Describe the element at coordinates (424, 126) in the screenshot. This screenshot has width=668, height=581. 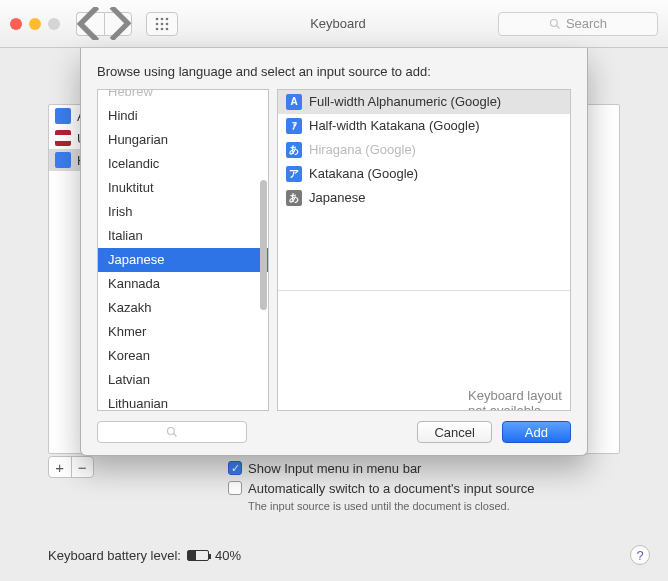
I see `input-source-row: ｱHalf-width Katakana (Google)` at that location.